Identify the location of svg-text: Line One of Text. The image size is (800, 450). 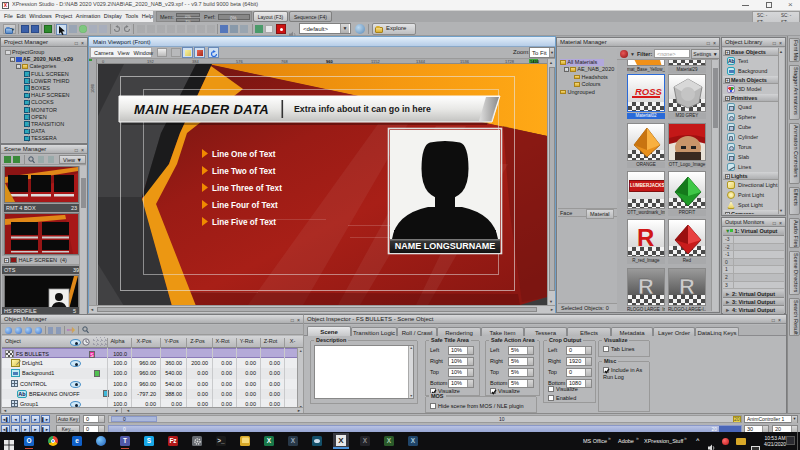
(244, 154).